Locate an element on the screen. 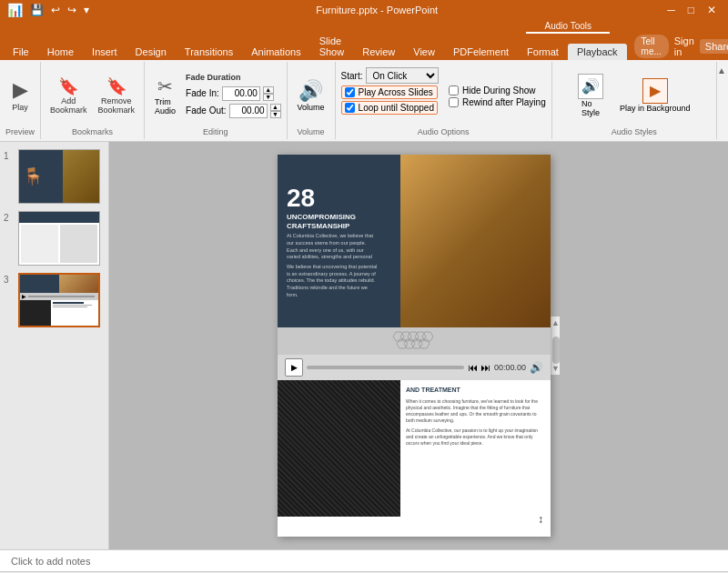 This screenshot has height=573, width=728. tab-format: Format is located at coordinates (542, 52).